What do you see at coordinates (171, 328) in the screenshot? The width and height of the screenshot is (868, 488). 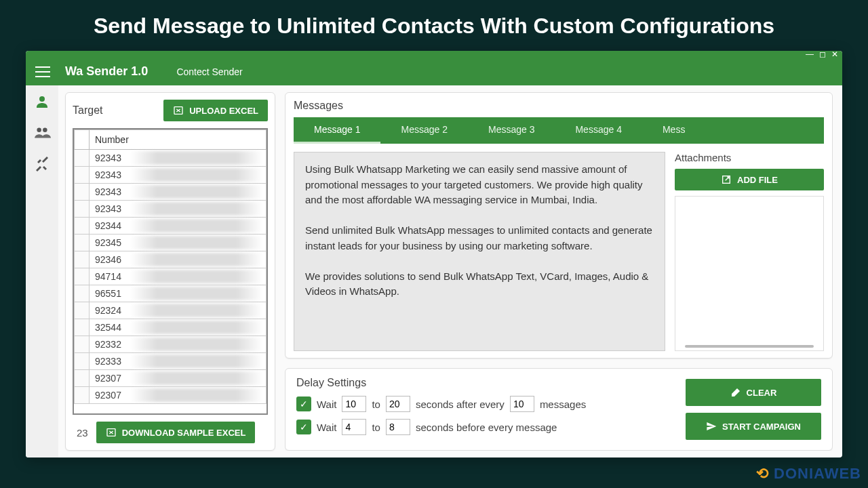 I see `table-row: 32544` at bounding box center [171, 328].